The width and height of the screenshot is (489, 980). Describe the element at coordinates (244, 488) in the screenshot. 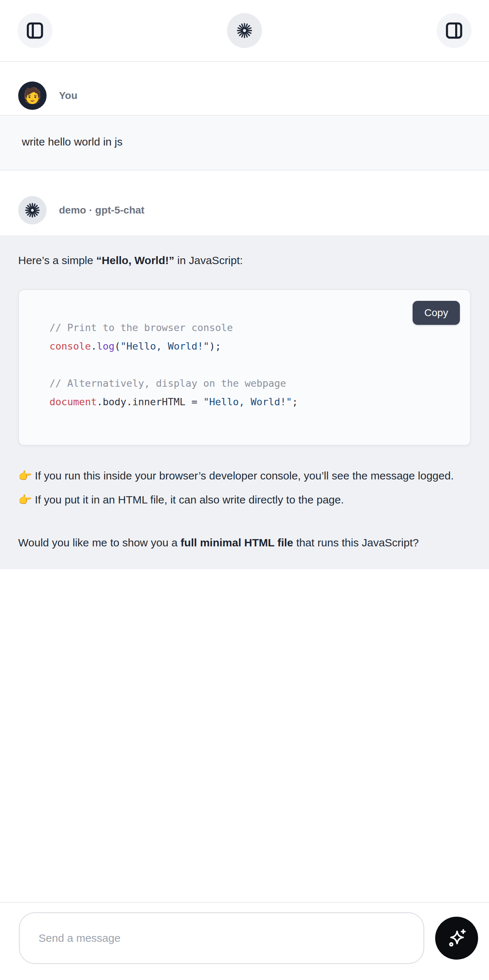

I see `tips-paragraph: 👉 If you run this inside your browser’s …` at that location.